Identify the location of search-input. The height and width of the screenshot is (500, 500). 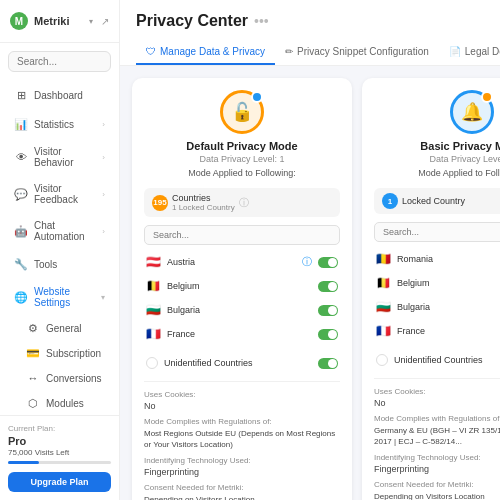
(60, 62).